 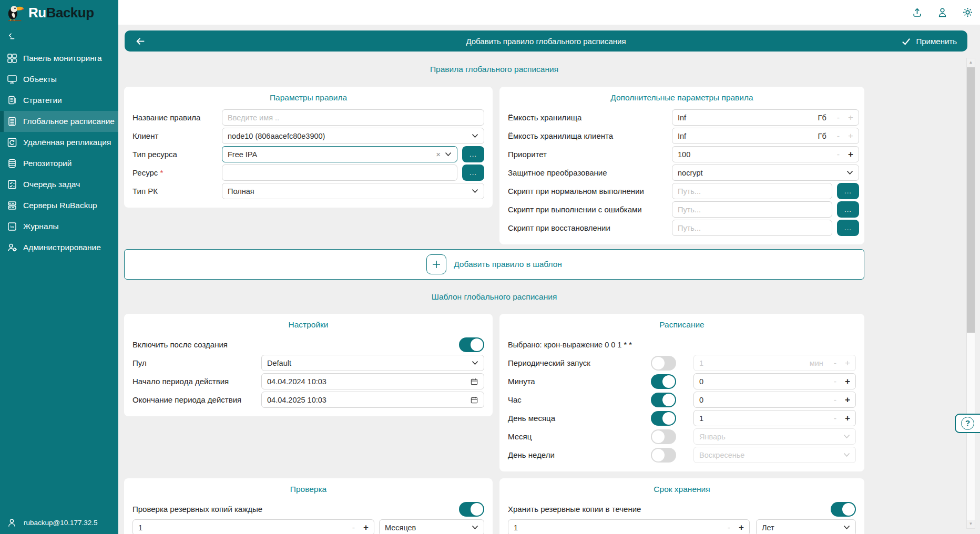 What do you see at coordinates (618, 528) in the screenshot?
I see `retention-interval-input` at bounding box center [618, 528].